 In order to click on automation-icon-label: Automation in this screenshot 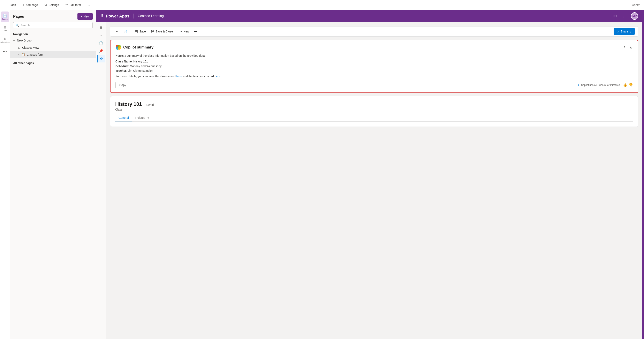, I will do `click(5, 42)`.